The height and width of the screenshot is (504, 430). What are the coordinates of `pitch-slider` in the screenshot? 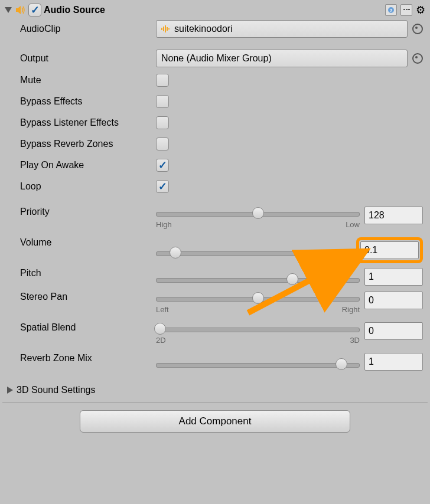 It's located at (258, 277).